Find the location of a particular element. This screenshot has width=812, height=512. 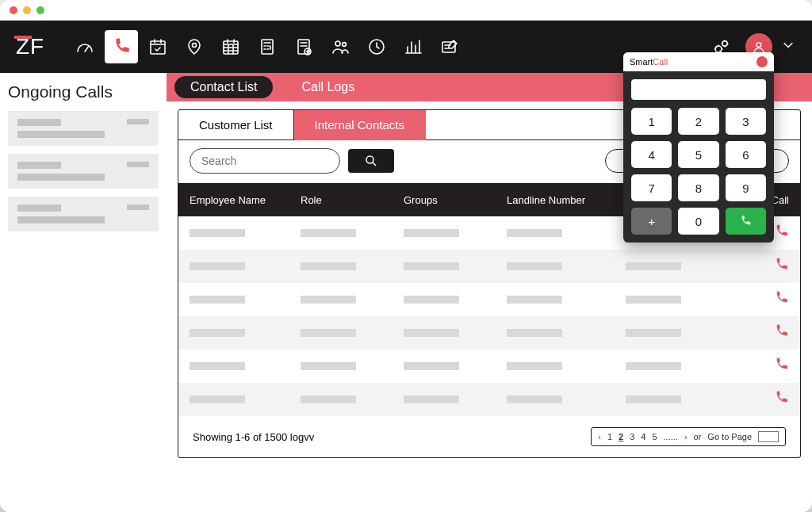

dialer-key-6: 6 is located at coordinates (745, 155).